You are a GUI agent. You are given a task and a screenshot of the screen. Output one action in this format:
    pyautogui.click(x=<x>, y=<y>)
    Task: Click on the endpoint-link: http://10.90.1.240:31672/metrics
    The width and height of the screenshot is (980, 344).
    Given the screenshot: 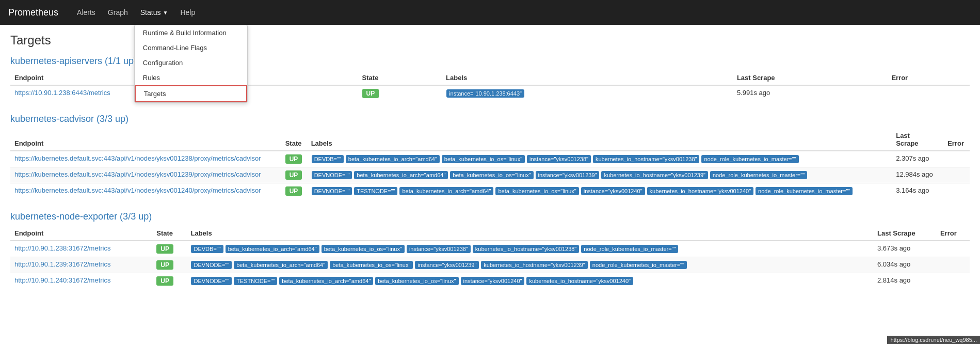 What is the action you would take?
    pyautogui.click(x=62, y=280)
    